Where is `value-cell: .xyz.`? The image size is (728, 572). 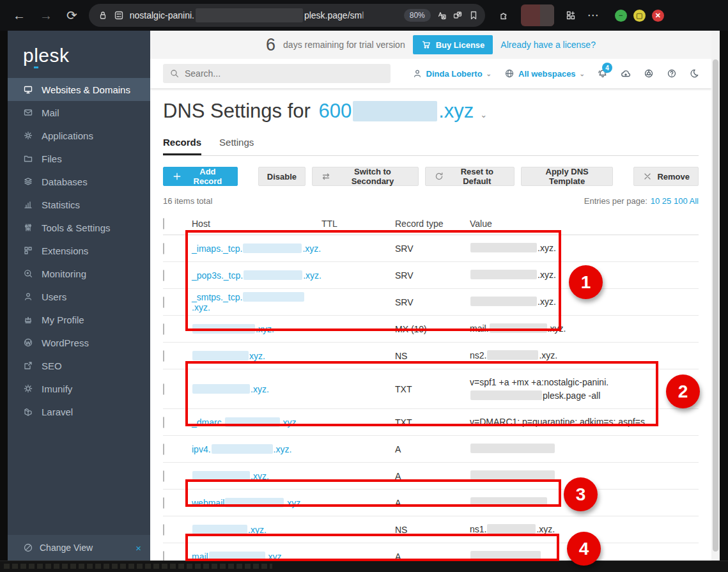 value-cell: .xyz. is located at coordinates (575, 275).